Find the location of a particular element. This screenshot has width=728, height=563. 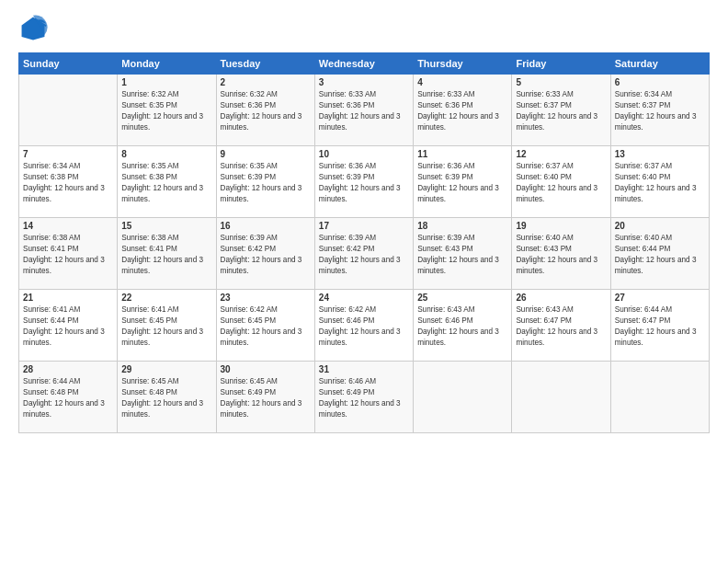

day-number: 6 is located at coordinates (660, 83).